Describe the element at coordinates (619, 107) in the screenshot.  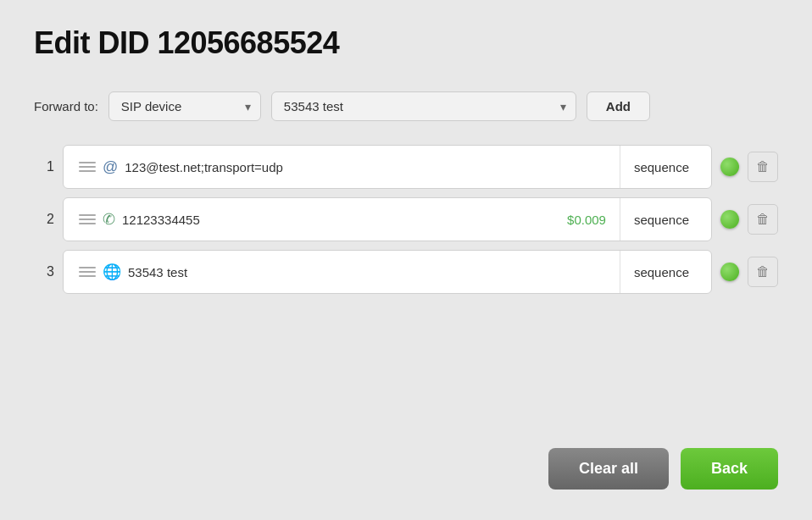
I see `add-button: Add` at that location.